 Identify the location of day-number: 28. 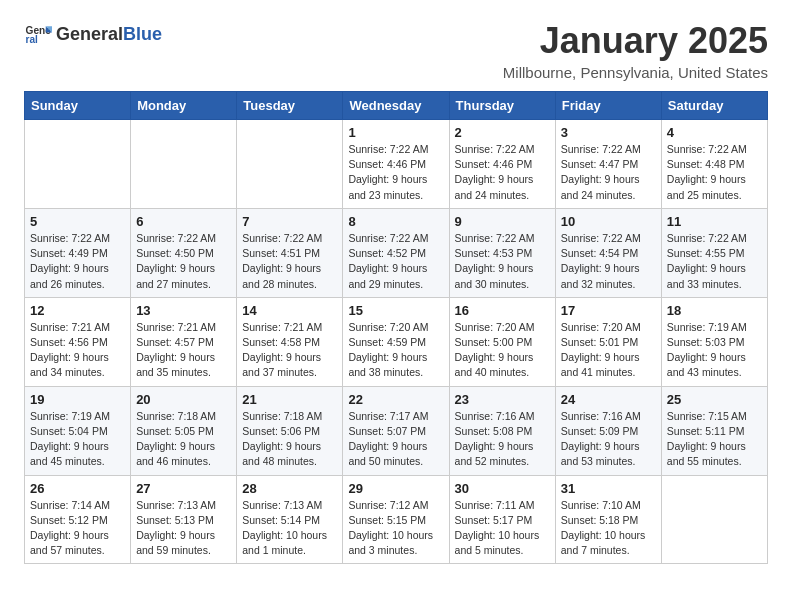
(290, 488).